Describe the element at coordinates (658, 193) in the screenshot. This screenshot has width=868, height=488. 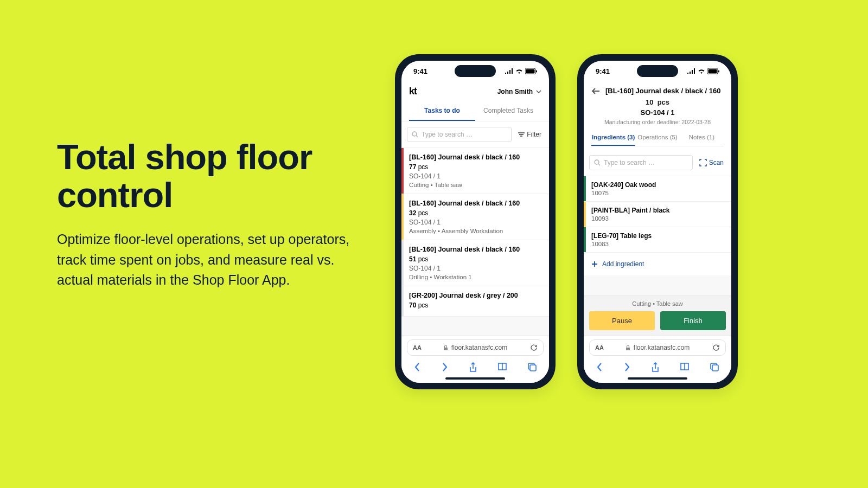
I see `ingredient-num: 10075` at that location.